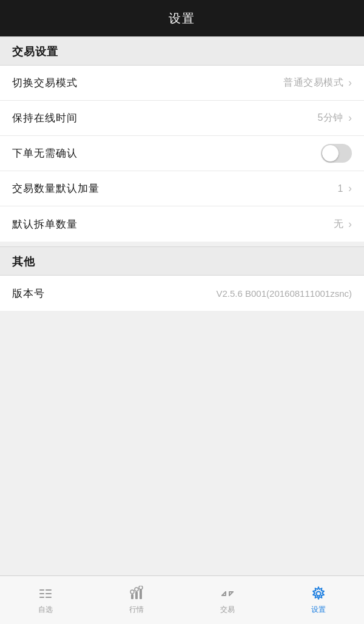 This screenshot has width=364, height=624. I want to click on toggle-knob, so click(330, 153).